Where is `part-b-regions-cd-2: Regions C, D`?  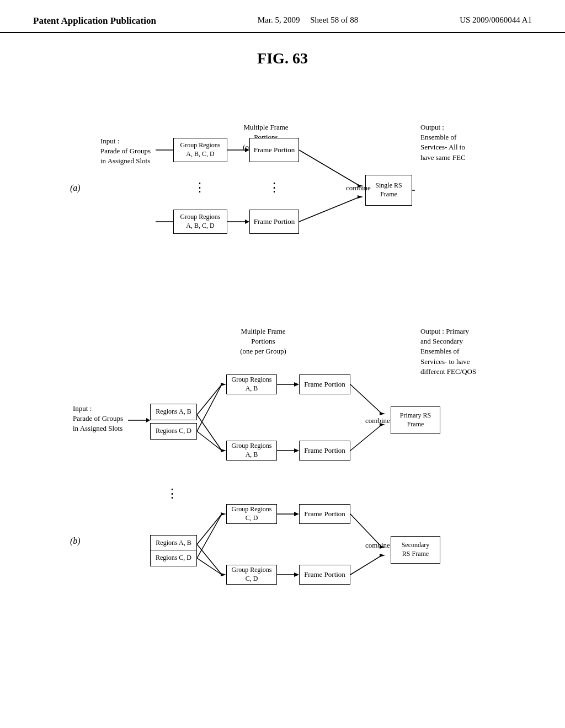
part-b-regions-cd-2: Regions C, D is located at coordinates (173, 558).